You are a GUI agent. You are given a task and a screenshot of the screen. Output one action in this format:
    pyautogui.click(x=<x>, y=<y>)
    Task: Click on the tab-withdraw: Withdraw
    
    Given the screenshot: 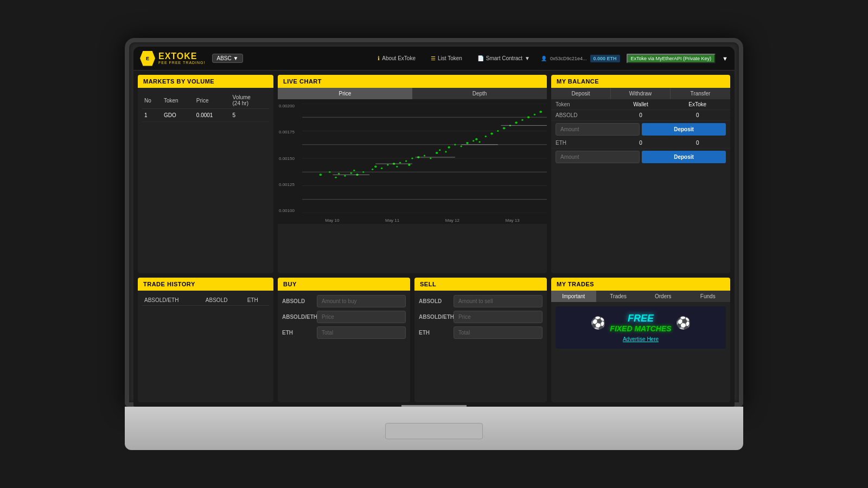 What is the action you would take?
    pyautogui.click(x=641, y=93)
    